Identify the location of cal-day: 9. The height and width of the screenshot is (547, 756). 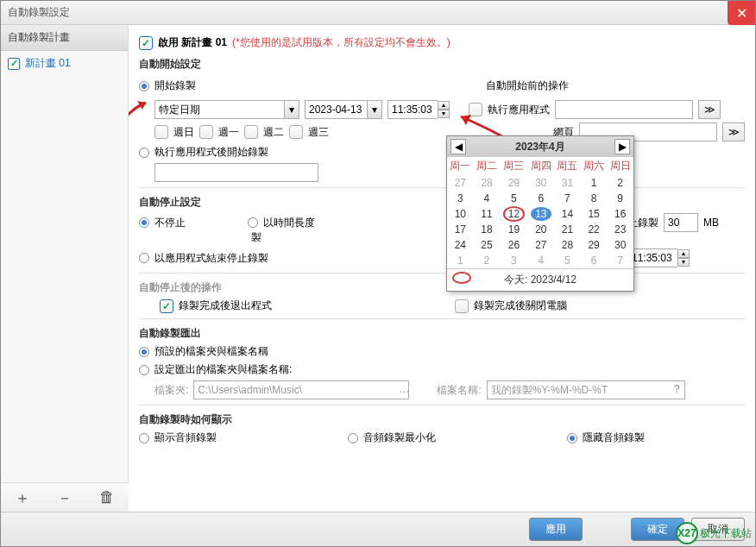
(620, 198).